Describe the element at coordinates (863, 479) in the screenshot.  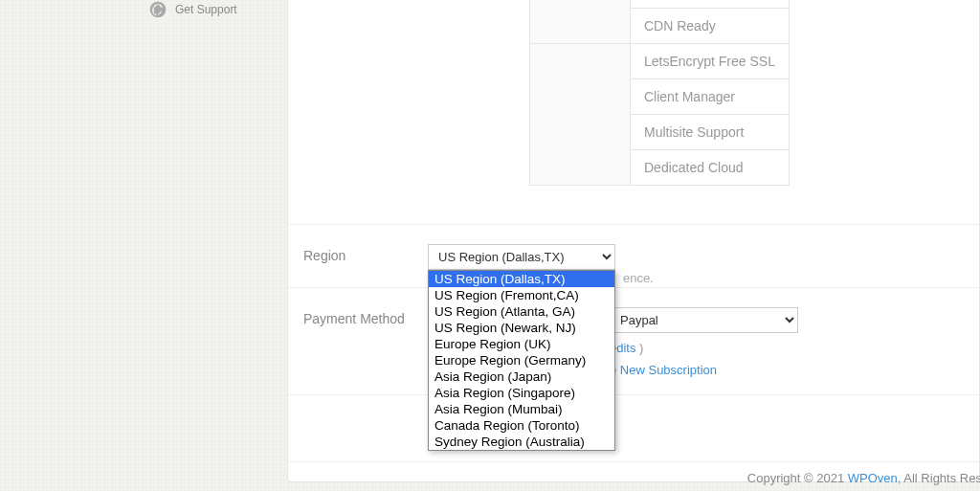
I see `footer: Copyright © 2021 WPOven, All Rights Rese…` at that location.